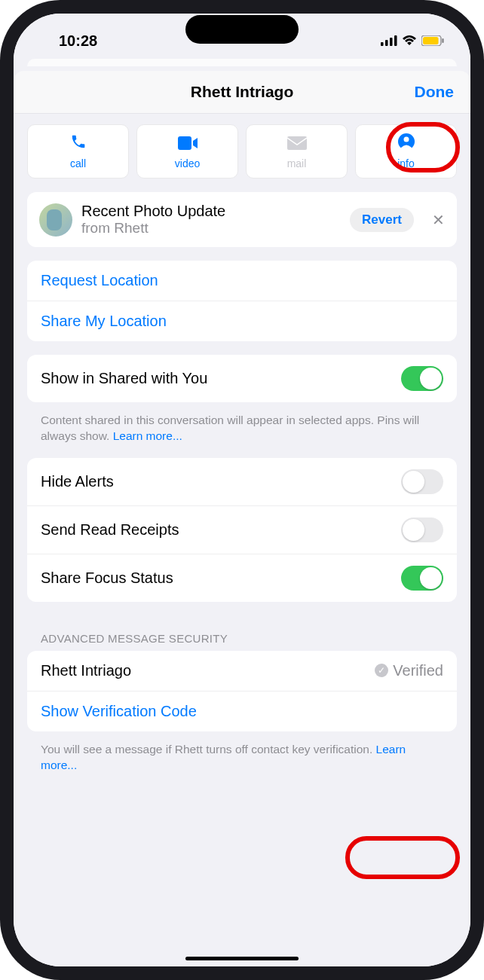 The width and height of the screenshot is (484, 980). What do you see at coordinates (422, 378) in the screenshot?
I see `shared-with-you-toggle` at bounding box center [422, 378].